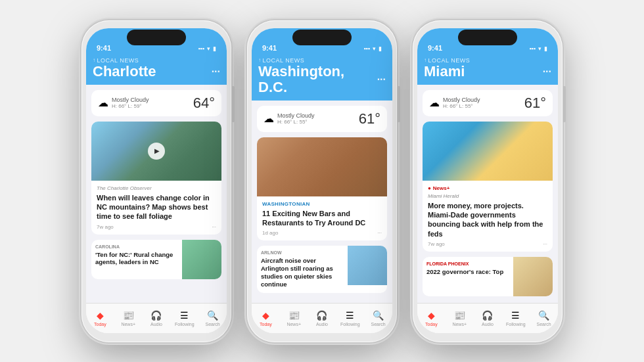  I want to click on main-news-card-miami: ● News+ Miami Herald More money, more pr…, so click(488, 187).